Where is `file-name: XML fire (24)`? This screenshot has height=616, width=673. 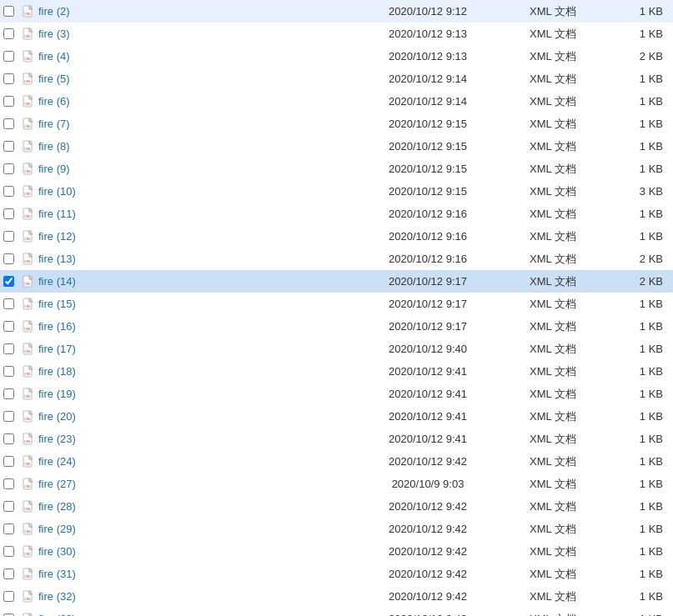 file-name: XML fire (24) is located at coordinates (187, 462).